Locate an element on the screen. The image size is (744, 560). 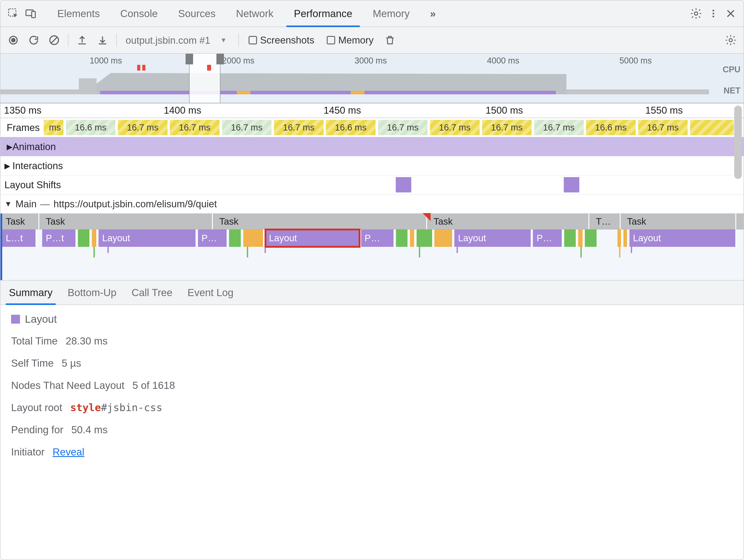
main-track-header: ▼ Main — https://output.jsbin.com/elisum… is located at coordinates (372, 204).